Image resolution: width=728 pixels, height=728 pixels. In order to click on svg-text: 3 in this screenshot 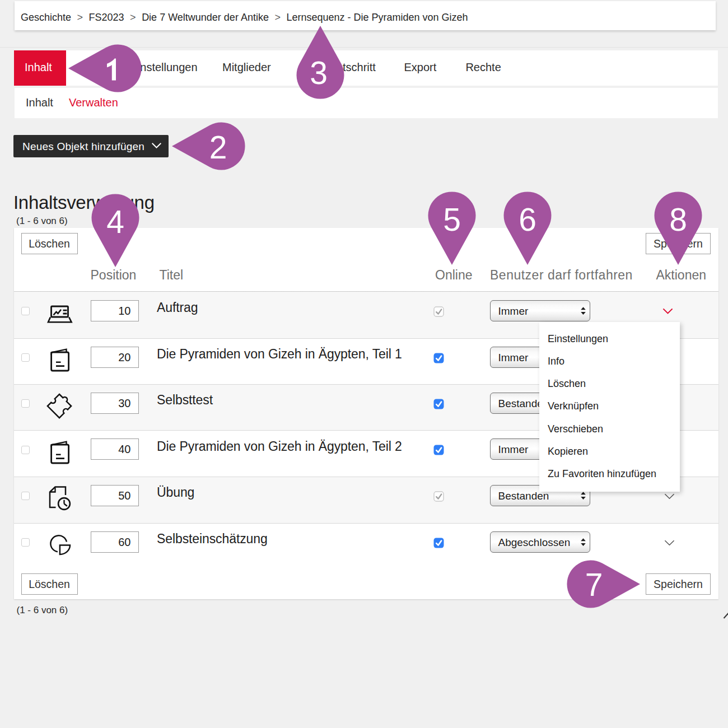, I will do `click(319, 73)`.